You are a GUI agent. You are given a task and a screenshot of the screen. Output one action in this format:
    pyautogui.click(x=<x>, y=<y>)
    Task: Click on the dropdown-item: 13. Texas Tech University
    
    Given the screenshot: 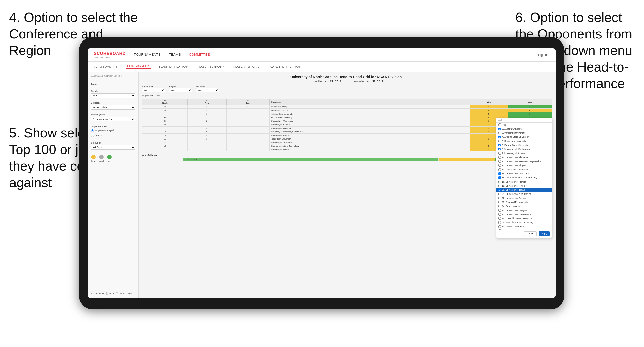 What is the action you would take?
    pyautogui.click(x=524, y=170)
    